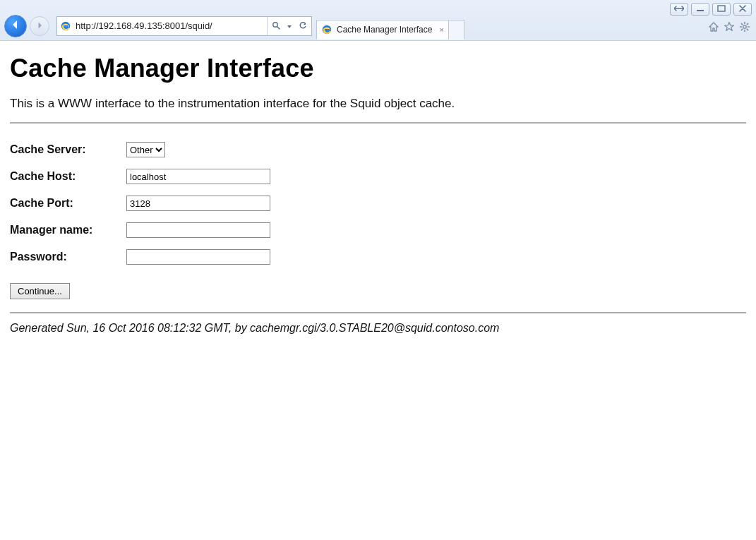  What do you see at coordinates (745, 27) in the screenshot?
I see `tools-button` at bounding box center [745, 27].